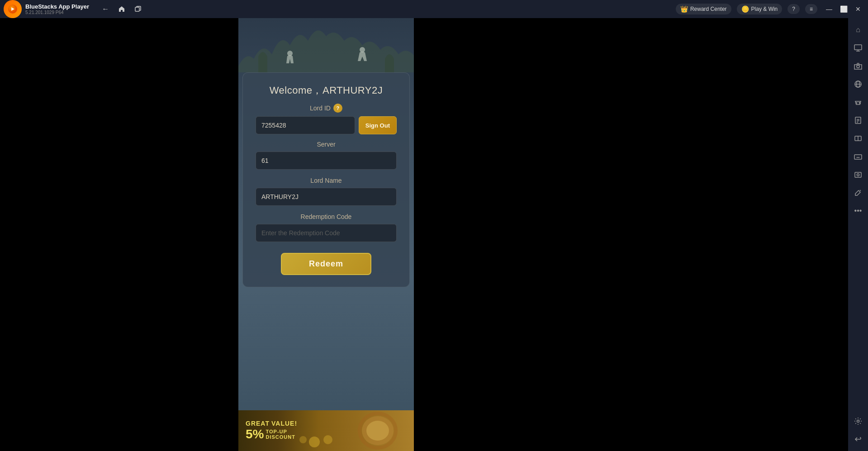  I want to click on reward-center-button: 👑 Reward Center, so click(704, 9).